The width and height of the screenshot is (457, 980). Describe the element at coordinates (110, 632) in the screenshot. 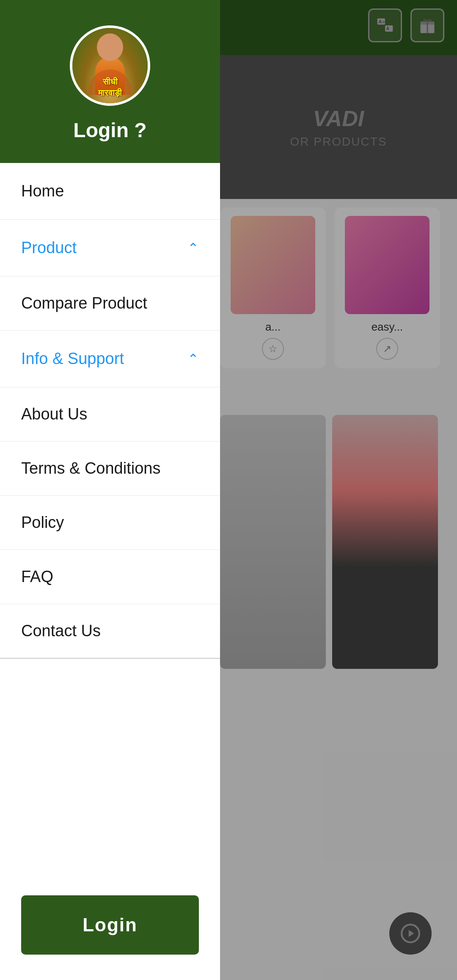

I see `nav-item-contact-us: Contact Us` at that location.